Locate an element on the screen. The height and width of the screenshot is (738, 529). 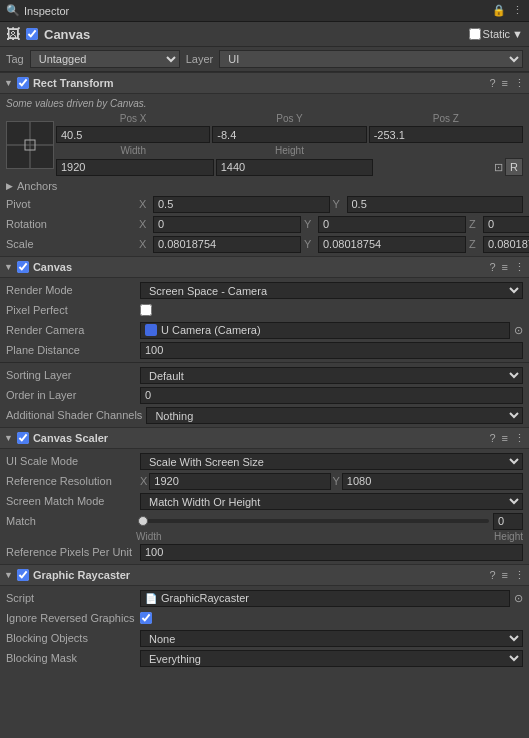
canvas-scaler-section-header: ▼ Canvas Scaler ? ≡ ⋮ is located at coordinates (264, 438).